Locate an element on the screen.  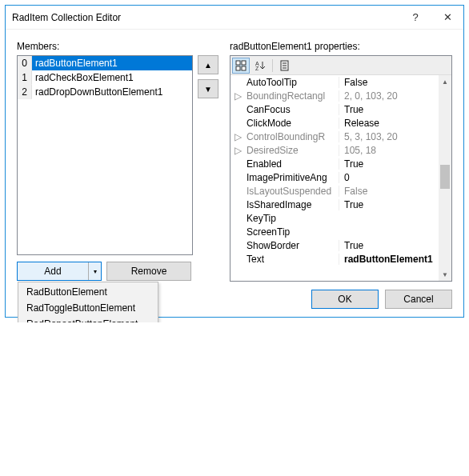
properties-page-button is located at coordinates (285, 66).